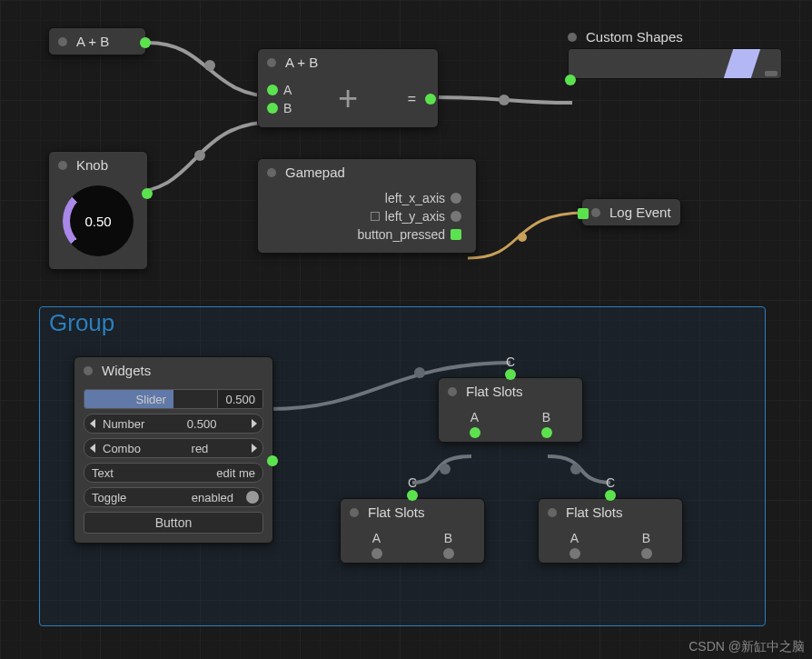 The image size is (812, 659). What do you see at coordinates (610, 531) in the screenshot?
I see `node-flat-slots-3: C Flat Slots A B` at bounding box center [610, 531].